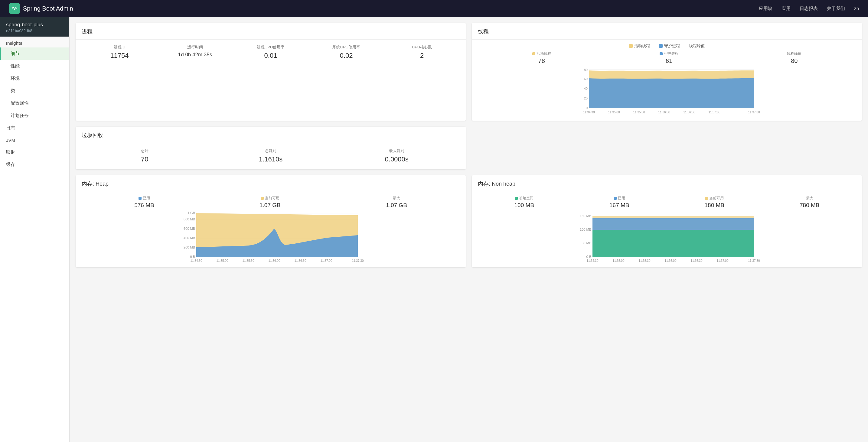  I want to click on stat-gc-total: 总计 70, so click(145, 156).